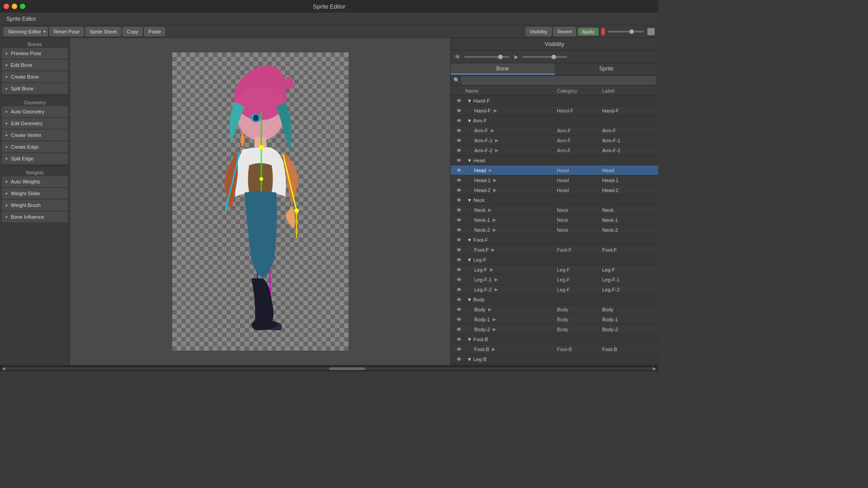 Image resolution: width=868 pixels, height=488 pixels. What do you see at coordinates (554, 160) in the screenshot?
I see `table-row: 👁 ▼ Head` at bounding box center [554, 160].